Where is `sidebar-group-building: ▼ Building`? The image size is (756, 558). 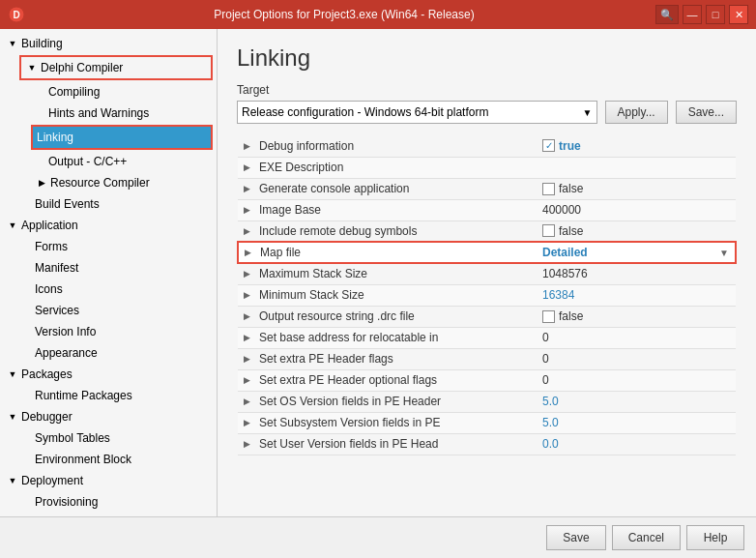
sidebar-group-building: ▼ Building is located at coordinates (108, 44).